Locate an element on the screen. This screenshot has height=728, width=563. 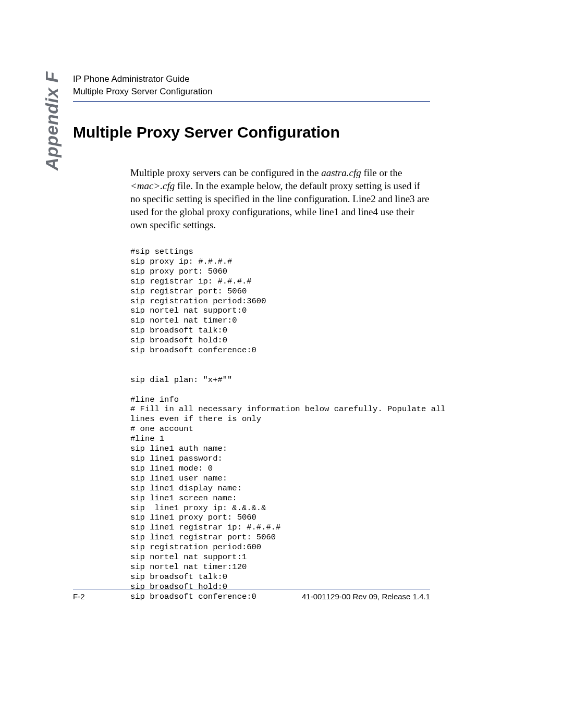
para-text-2: file or the is located at coordinates (382, 173).